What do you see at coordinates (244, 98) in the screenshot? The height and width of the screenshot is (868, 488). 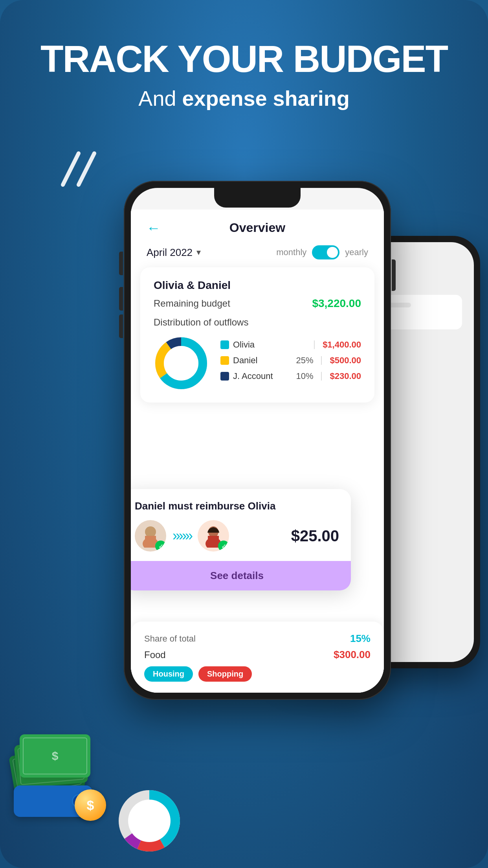 I see `subtitle: And expense sharing` at bounding box center [244, 98].